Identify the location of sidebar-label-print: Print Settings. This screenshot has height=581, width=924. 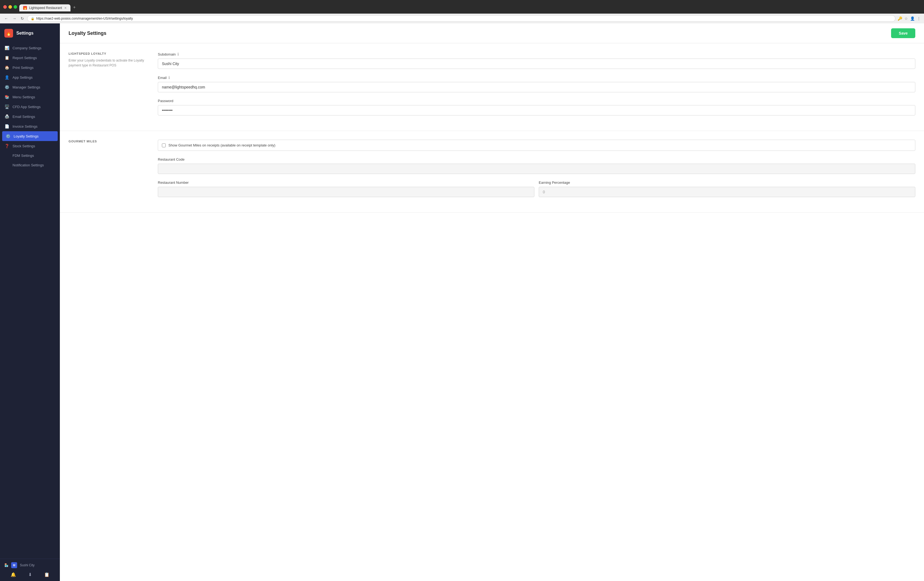
(23, 68).